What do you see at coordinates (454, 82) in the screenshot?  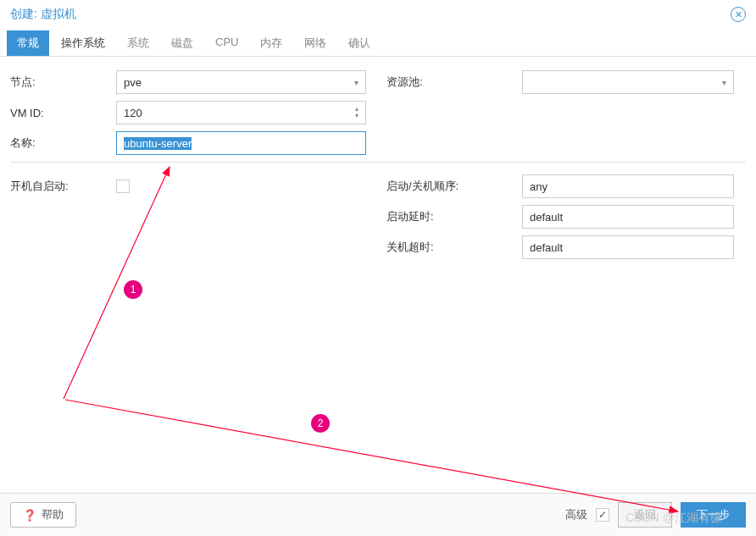 I see `pool-label: 资源池:` at bounding box center [454, 82].